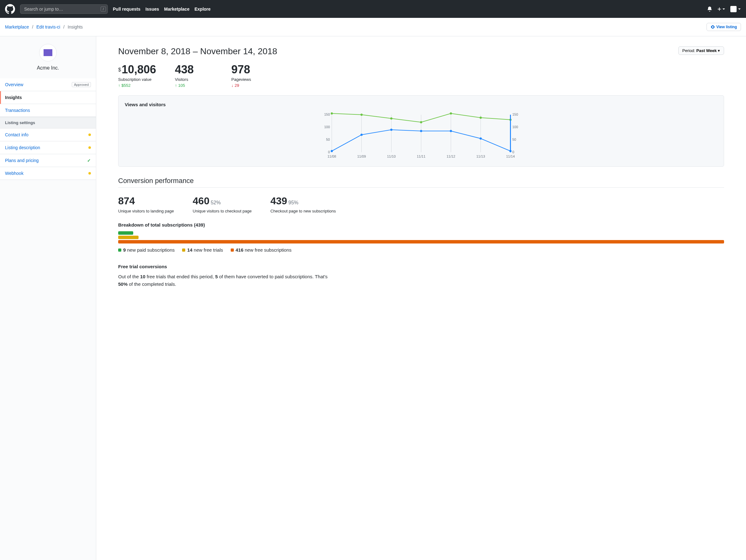 Image resolution: width=746 pixels, height=560 pixels. Describe the element at coordinates (232, 85) in the screenshot. I see `arrow-down-icon: ↓` at that location.